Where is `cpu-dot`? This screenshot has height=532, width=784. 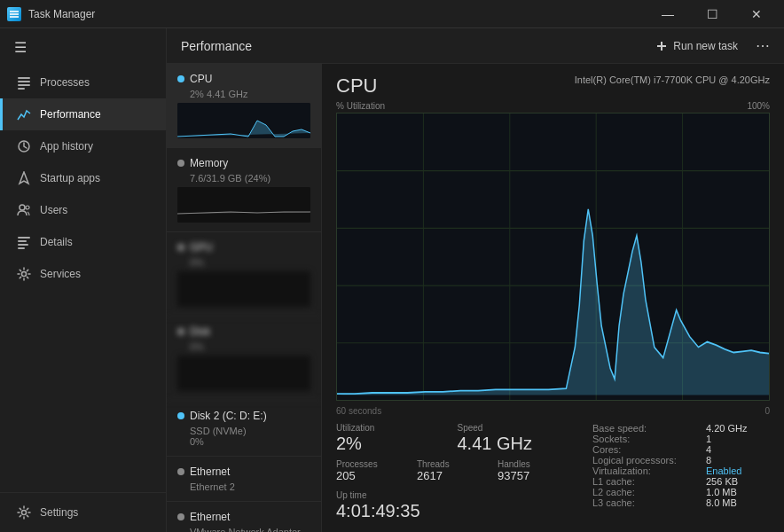 cpu-dot is located at coordinates (181, 79).